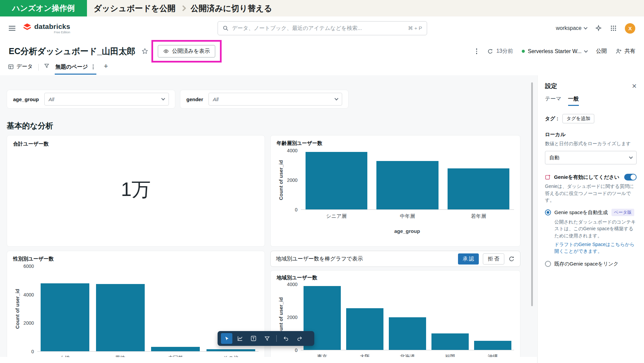 The height and width of the screenshot is (363, 644). I want to click on reject-button: 拒 否, so click(494, 259).